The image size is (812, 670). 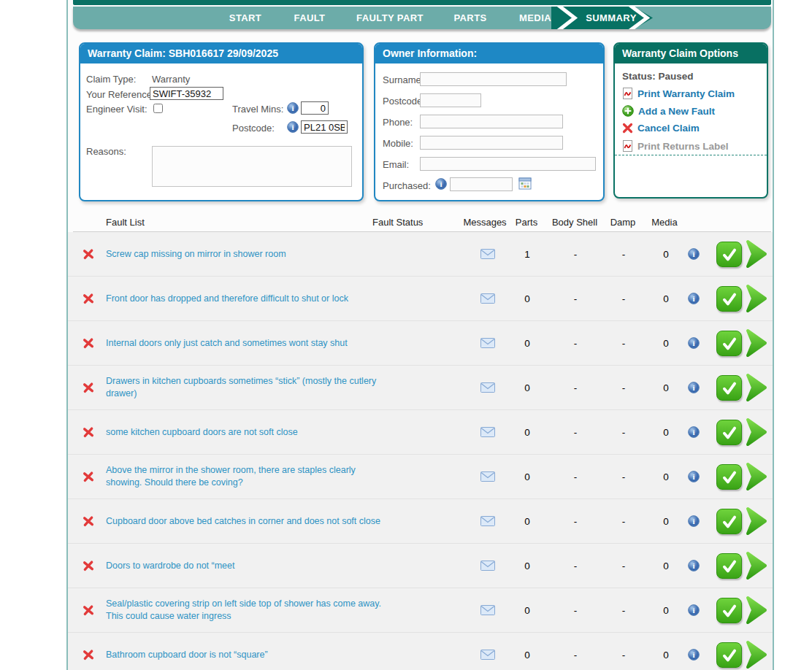 What do you see at coordinates (421, 254) in the screenshot?
I see `fault-row: Screw cap missing on mirror in shower ro…` at bounding box center [421, 254].